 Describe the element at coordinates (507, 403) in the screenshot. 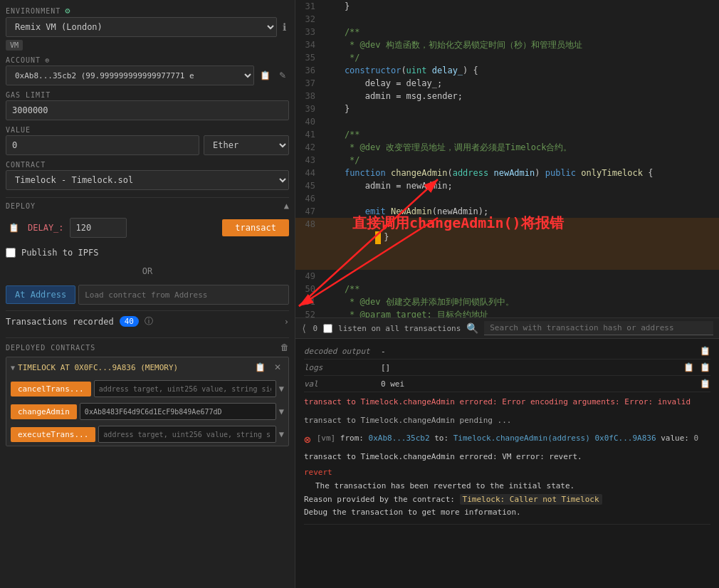

I see `error-message: transact to Timelock.changeAdmin errored…` at that location.